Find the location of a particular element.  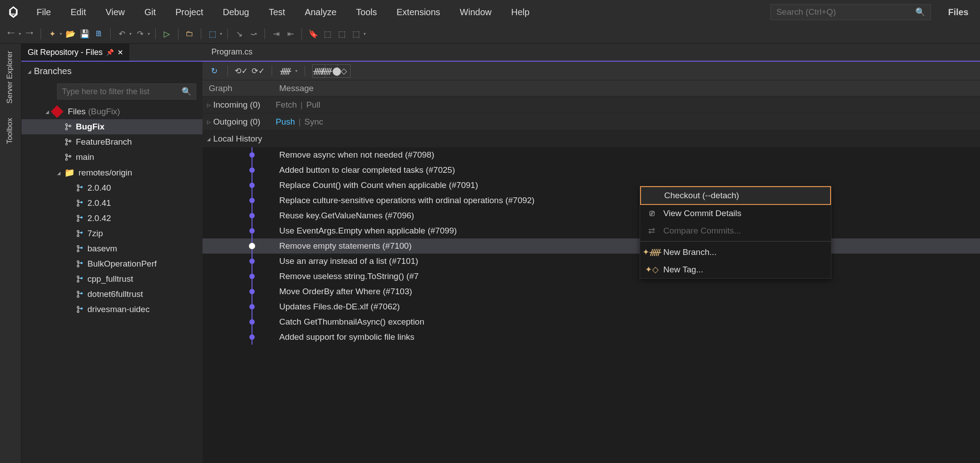

local-history-header: Local History is located at coordinates (591, 139).